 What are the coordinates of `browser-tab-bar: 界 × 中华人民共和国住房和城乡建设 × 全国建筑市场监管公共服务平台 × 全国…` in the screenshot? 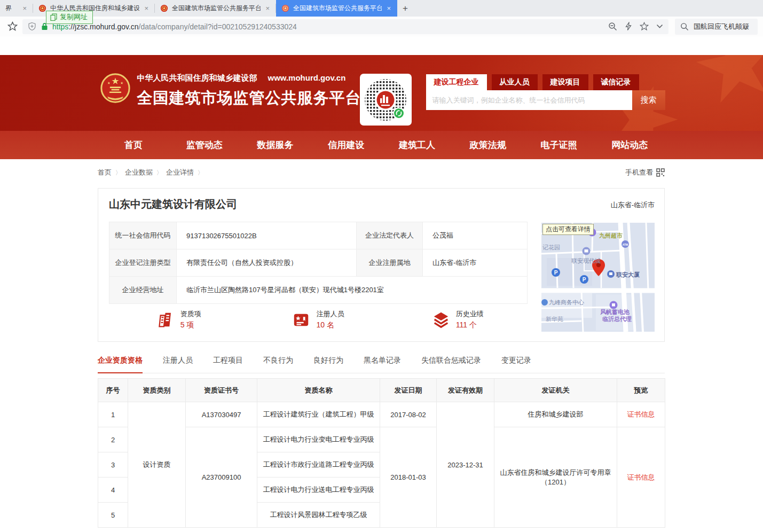 It's located at (381, 9).